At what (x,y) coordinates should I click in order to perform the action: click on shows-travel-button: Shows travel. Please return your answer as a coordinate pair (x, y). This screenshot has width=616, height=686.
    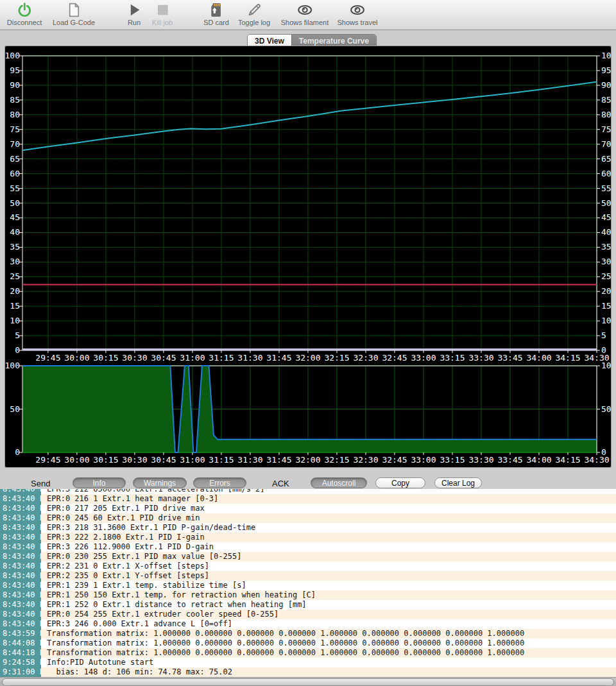
    Looking at the image, I should click on (358, 14).